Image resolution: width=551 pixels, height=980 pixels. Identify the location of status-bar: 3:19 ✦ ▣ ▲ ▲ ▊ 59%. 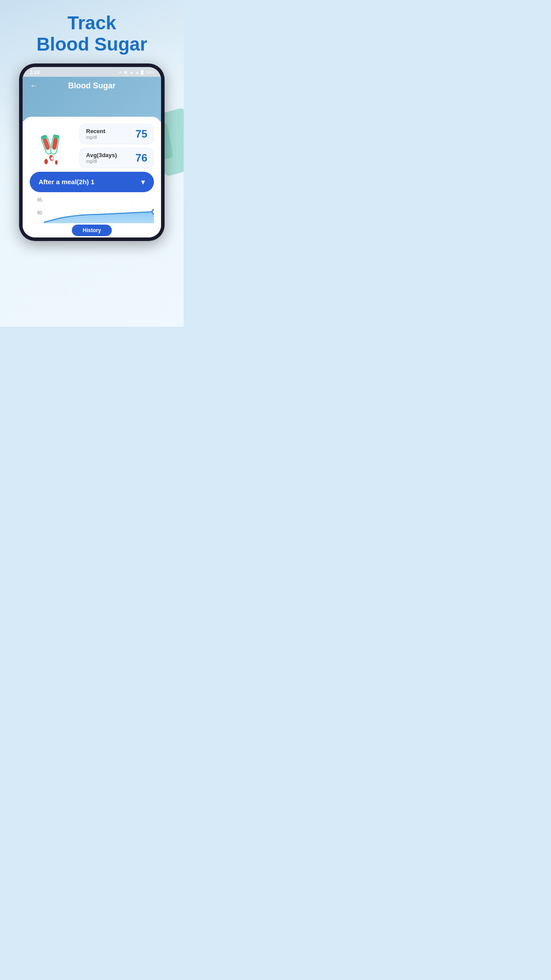
(92, 72).